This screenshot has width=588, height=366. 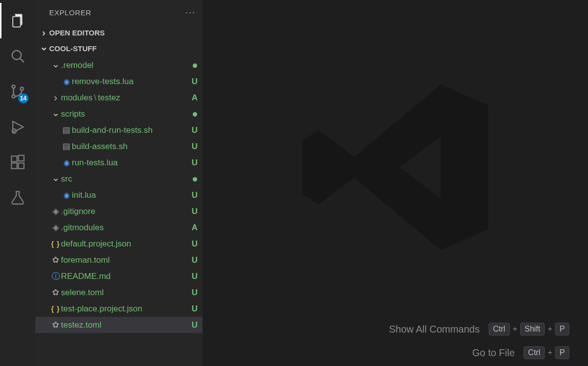 I want to click on tree-file: ◈.gitmodulesA, so click(x=119, y=227).